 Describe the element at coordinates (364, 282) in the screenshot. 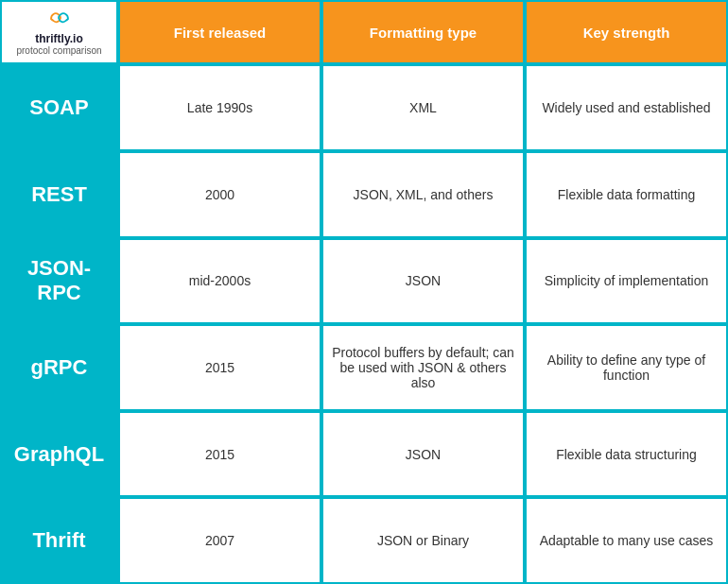

I see `table-row: JSON-RPC mid-2000s JSON Simplicity of im…` at that location.